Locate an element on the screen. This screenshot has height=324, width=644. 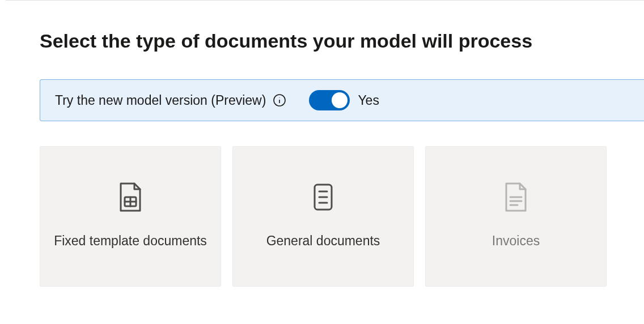
general-document-icon is located at coordinates (323, 197).